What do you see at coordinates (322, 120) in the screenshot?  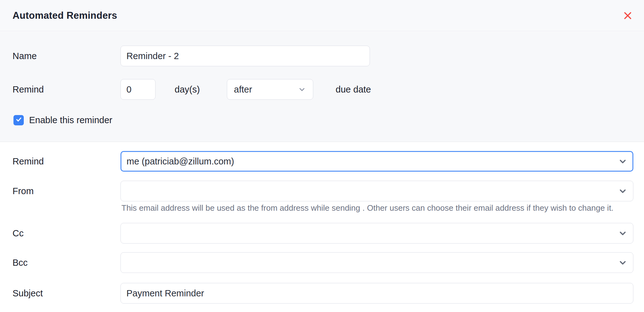 I see `enable-reminder-row: Enable this reminder` at bounding box center [322, 120].